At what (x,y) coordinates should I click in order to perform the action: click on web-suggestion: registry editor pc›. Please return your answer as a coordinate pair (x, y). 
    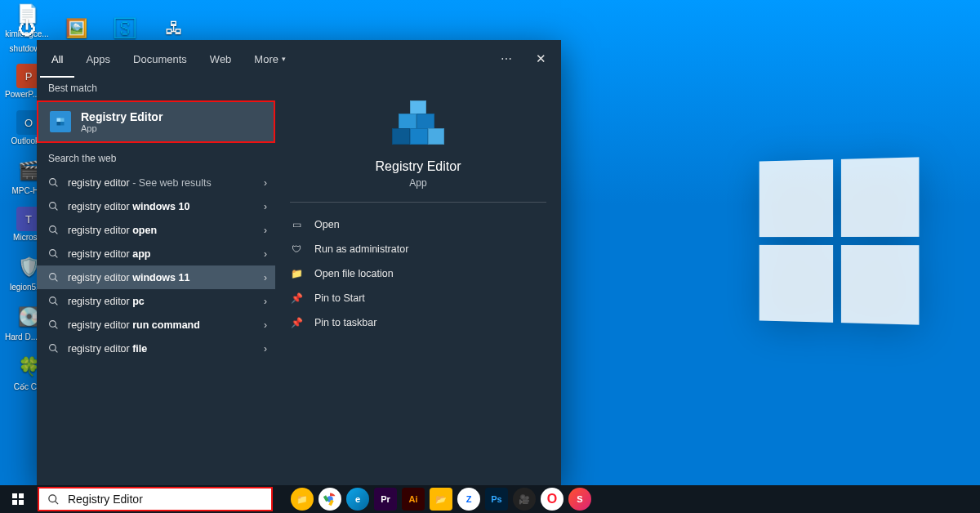
    Looking at the image, I should click on (156, 301).